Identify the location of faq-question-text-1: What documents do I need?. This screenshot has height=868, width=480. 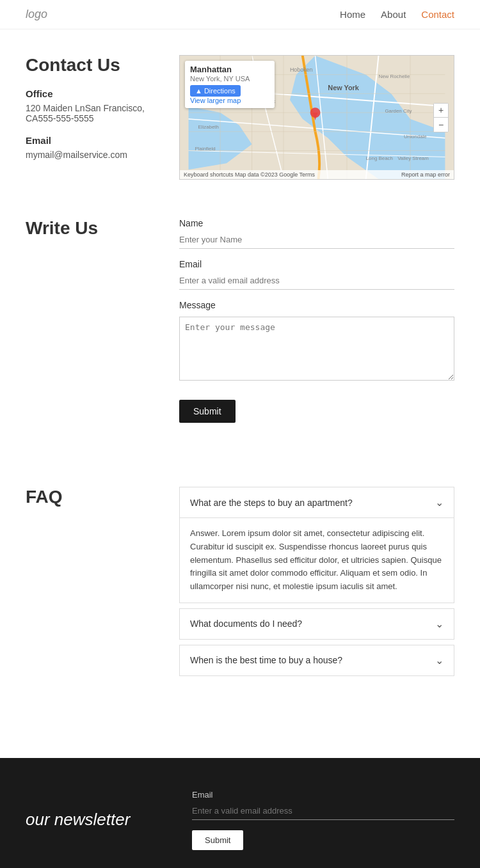
(246, 624).